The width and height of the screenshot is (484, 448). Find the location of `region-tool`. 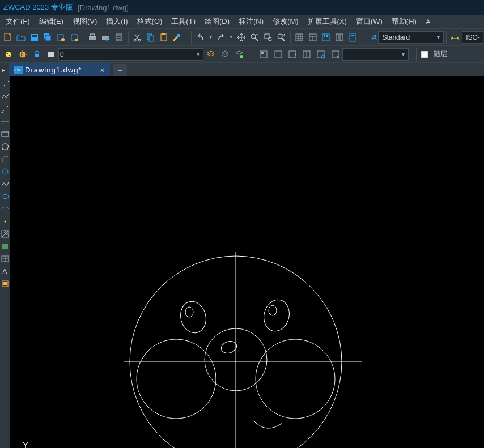

region-tool is located at coordinates (5, 247).